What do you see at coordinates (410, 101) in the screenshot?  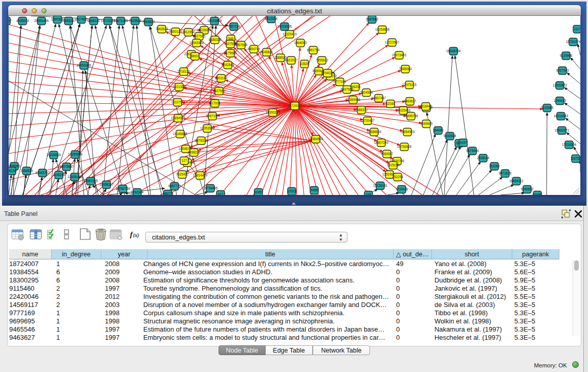 I see `svg-text: 9463627` at bounding box center [410, 101].